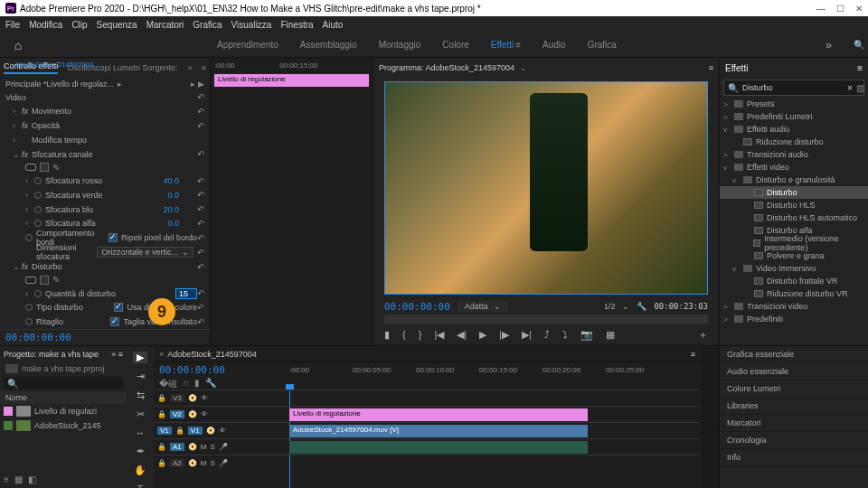 The width and height of the screenshot is (868, 488). What do you see at coordinates (794, 117) in the screenshot?
I see `effect-tree-item: >Predefiniti Lumetri` at bounding box center [794, 117].